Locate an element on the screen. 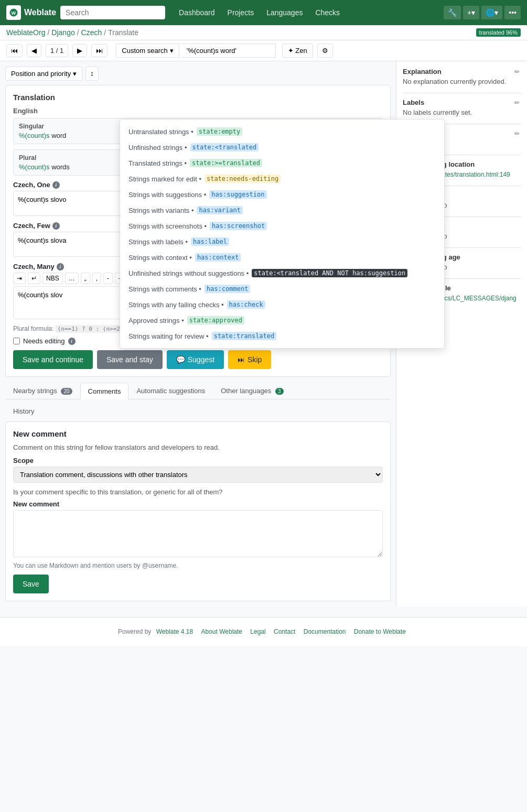  scope-select: Translation comment, discussions with ot… is located at coordinates (198, 475).